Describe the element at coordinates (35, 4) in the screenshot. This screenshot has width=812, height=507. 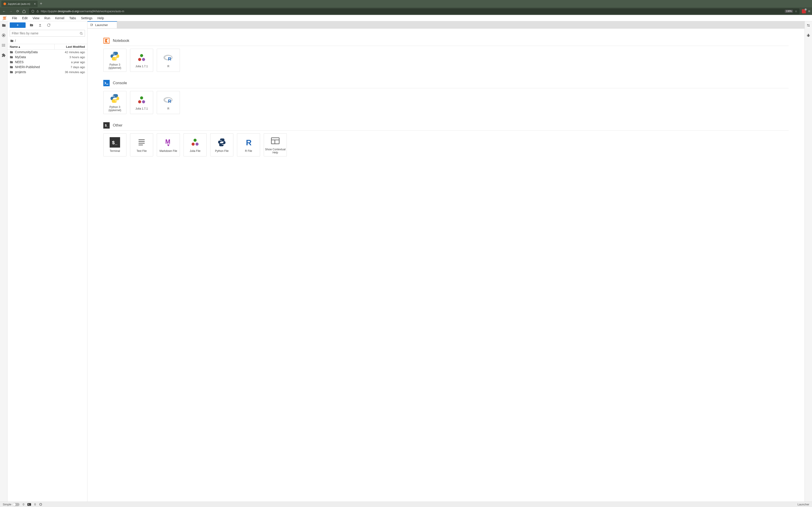
I see `close-icon: ×` at that location.